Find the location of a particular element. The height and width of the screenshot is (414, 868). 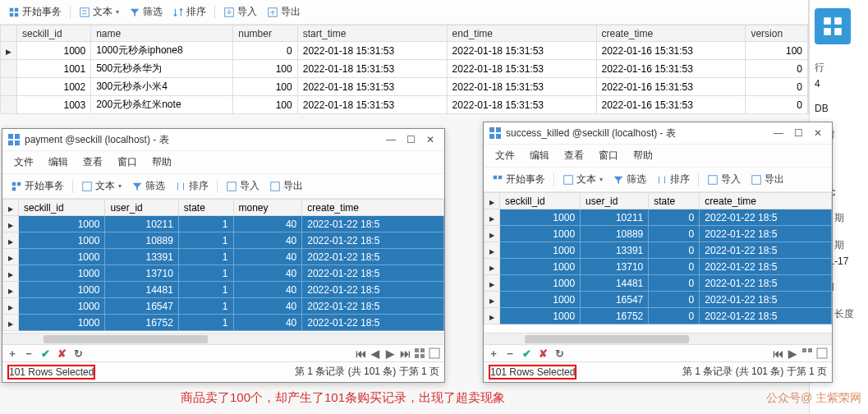

page-prev-icon: ◀ is located at coordinates (375, 353).